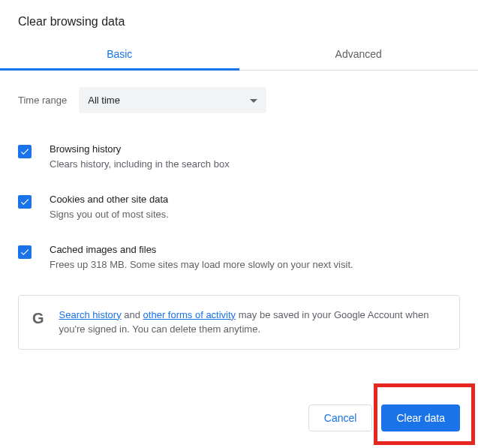  I want to click on dialog-footer: Cancel Clear data, so click(384, 418).